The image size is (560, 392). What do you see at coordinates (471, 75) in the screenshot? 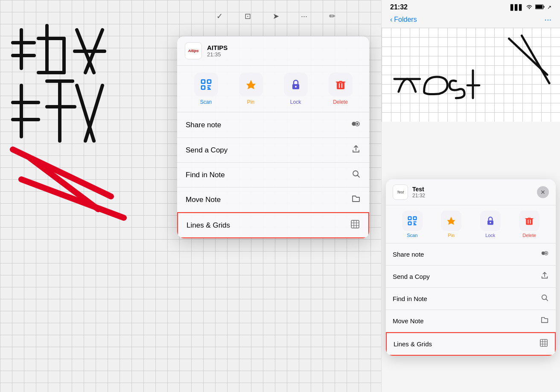
I see `test-handwriting-svg` at bounding box center [471, 75].